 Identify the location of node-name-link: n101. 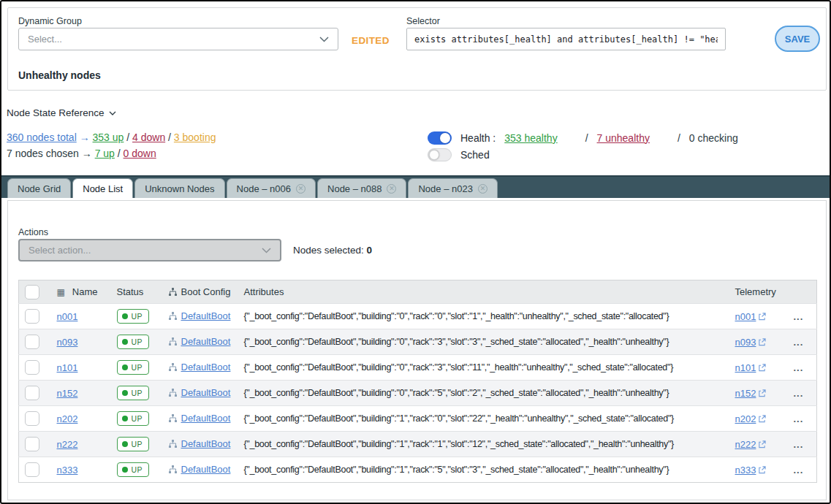
(67, 368).